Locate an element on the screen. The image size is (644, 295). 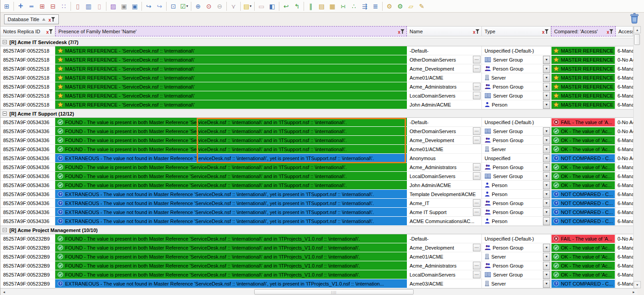
grid-tooltip-icon: ▦ is located at coordinates (332, 6).